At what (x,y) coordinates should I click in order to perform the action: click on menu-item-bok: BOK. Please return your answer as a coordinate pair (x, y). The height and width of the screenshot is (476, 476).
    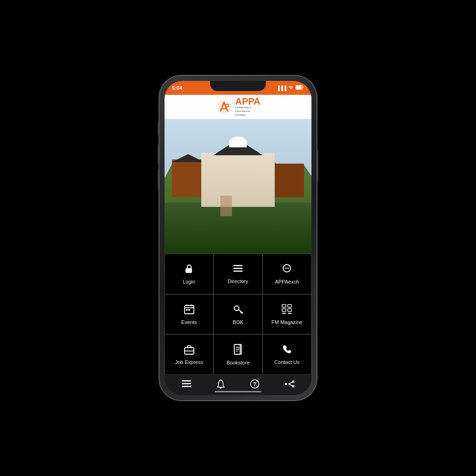
    Looking at the image, I should click on (238, 314).